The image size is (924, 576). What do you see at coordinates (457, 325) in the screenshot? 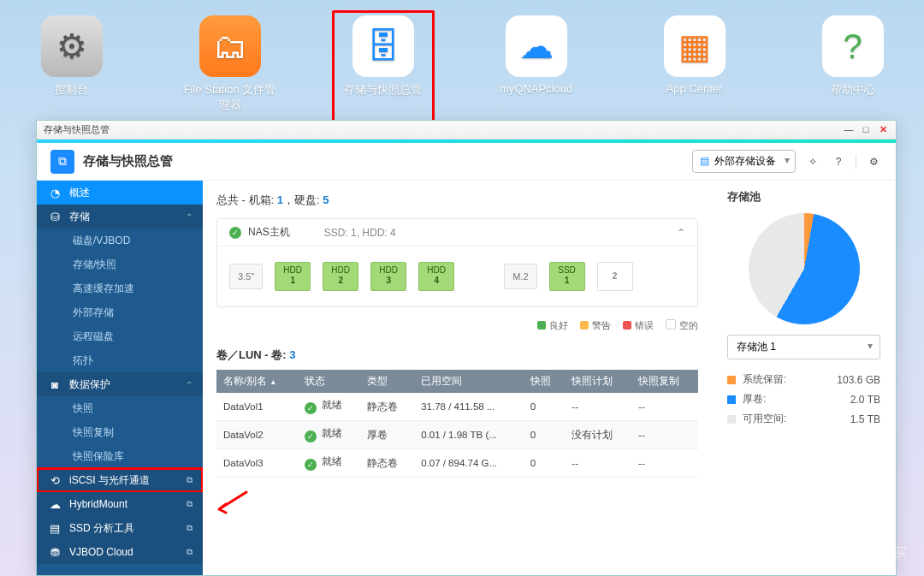
I see `legend: 良好 警告 错误 空的` at bounding box center [457, 325].